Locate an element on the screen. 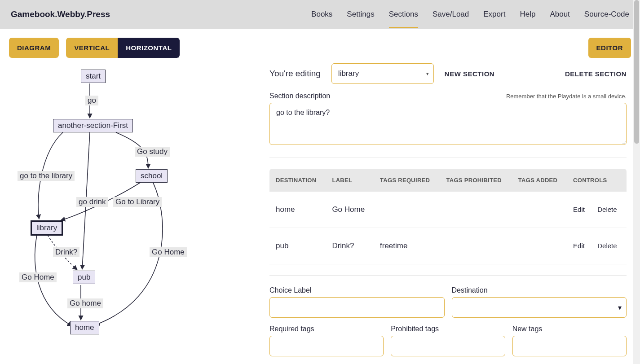 This screenshot has height=364, width=640. horizontal-button: HORIZONTAL is located at coordinates (149, 48).